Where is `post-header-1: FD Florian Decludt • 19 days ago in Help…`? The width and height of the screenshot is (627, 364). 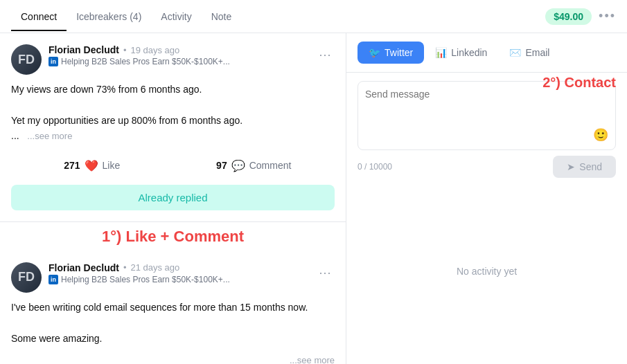
post-header-1: FD Florian Decludt • 19 days ago in Help… is located at coordinates (173, 60).